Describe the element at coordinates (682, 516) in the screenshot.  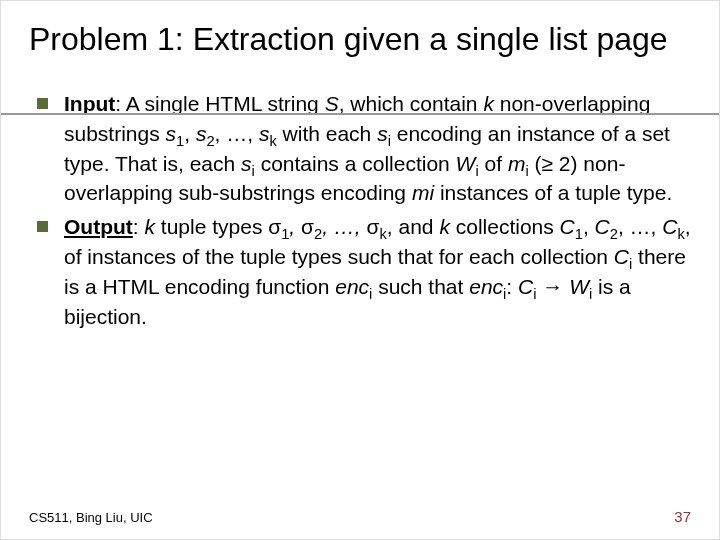
I see `page-number: 37` at that location.